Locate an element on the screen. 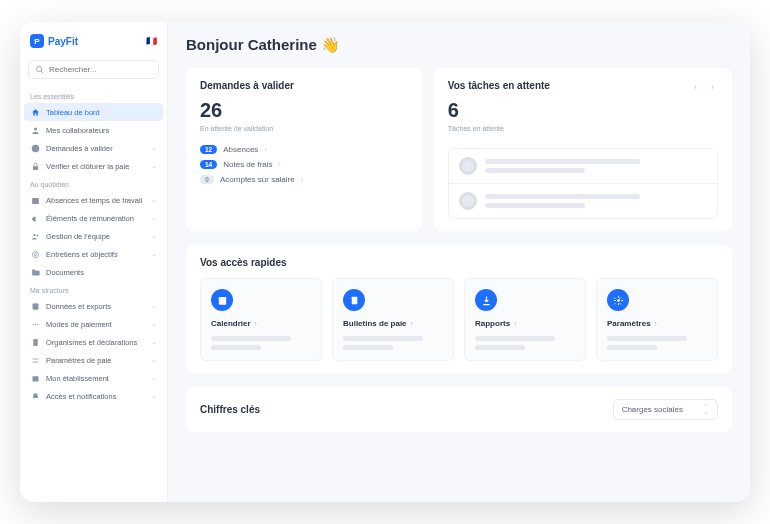 The image size is (770, 524). requests-count: 26 is located at coordinates (304, 110).